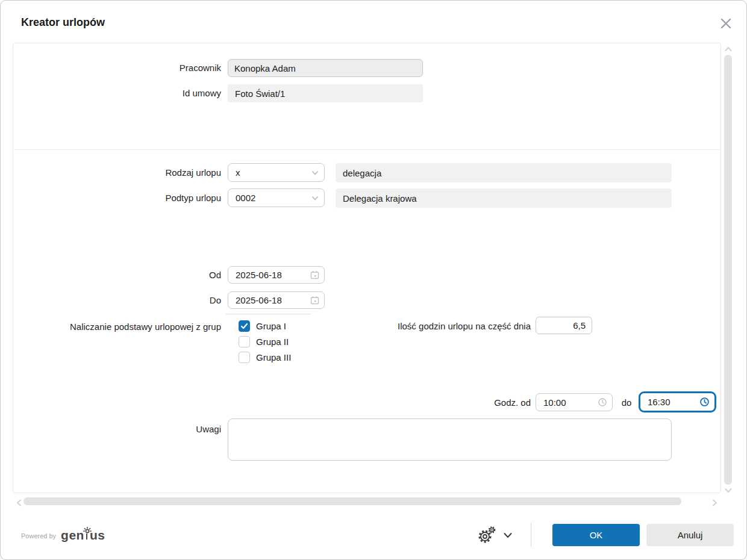 This screenshot has height=560, width=747. What do you see at coordinates (273, 275) in the screenshot?
I see `od-date-value: 2025-06-18` at bounding box center [273, 275].